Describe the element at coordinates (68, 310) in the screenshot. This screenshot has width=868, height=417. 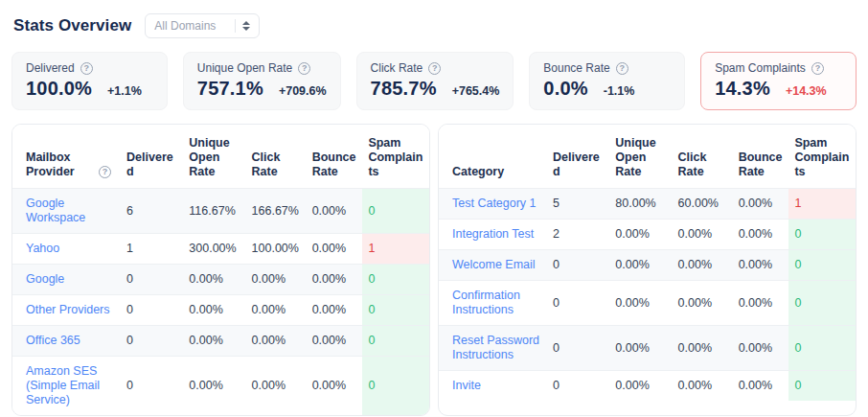
I see `row-link-other-providers: Other Providers` at that location.